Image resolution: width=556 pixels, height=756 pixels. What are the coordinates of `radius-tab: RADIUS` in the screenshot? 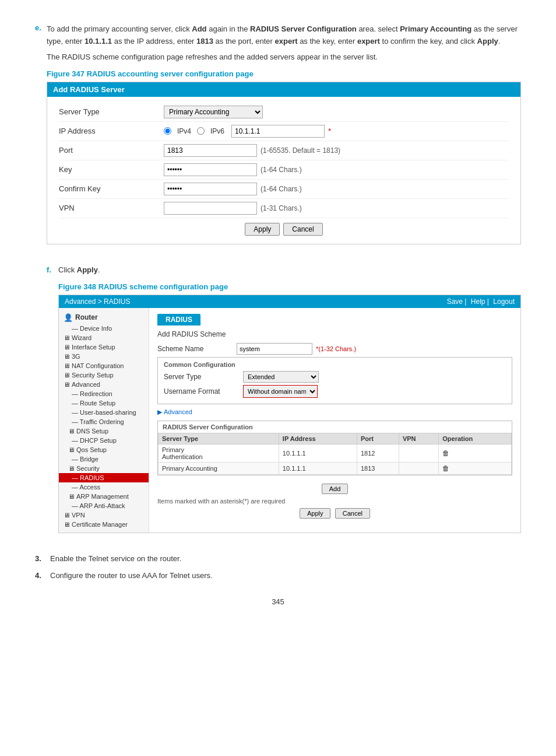 It's located at (179, 320).